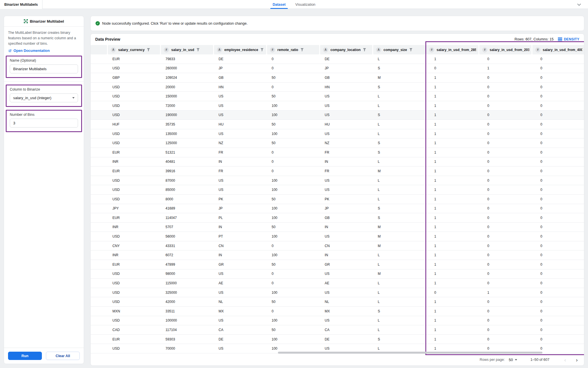 This screenshot has width=588, height=368. Describe the element at coordinates (279, 5) in the screenshot. I see `tab-dataset: Dataset` at that location.